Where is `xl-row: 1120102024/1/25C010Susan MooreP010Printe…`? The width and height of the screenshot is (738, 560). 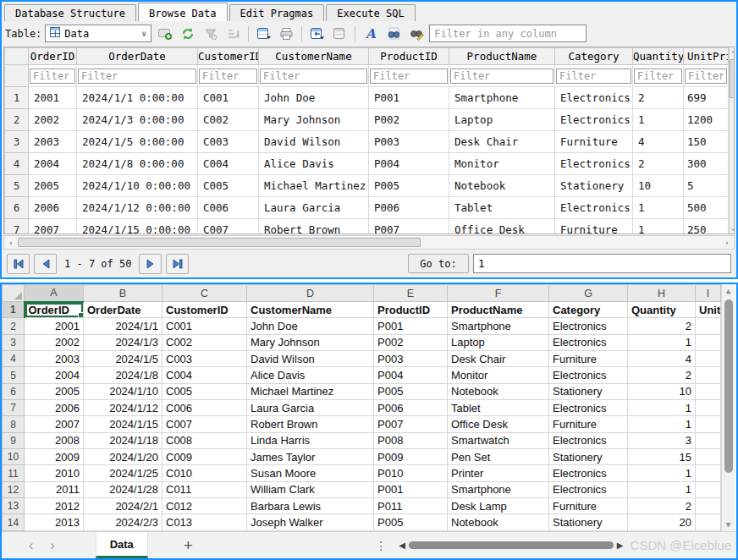 xl-row: 1120102024/1/25C010Susan MooreP010Printe… is located at coordinates (362, 474).